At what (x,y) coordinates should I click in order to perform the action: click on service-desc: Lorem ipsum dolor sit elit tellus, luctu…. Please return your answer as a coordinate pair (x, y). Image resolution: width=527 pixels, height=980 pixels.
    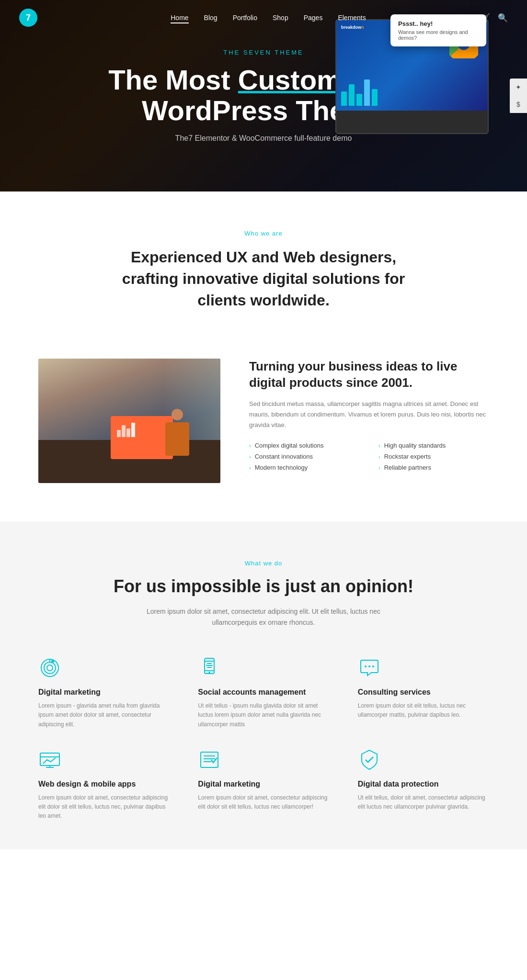
    Looking at the image, I should click on (424, 710).